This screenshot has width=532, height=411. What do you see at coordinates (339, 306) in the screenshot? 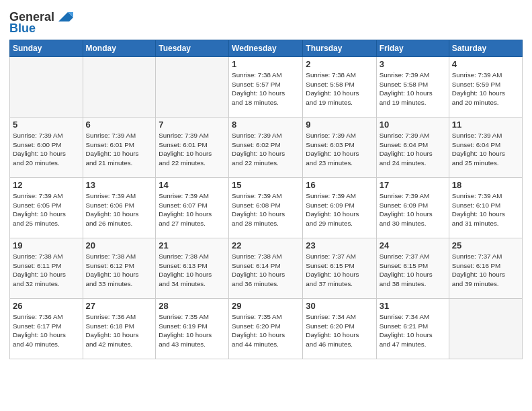
I see `day-number: 30` at bounding box center [339, 306].